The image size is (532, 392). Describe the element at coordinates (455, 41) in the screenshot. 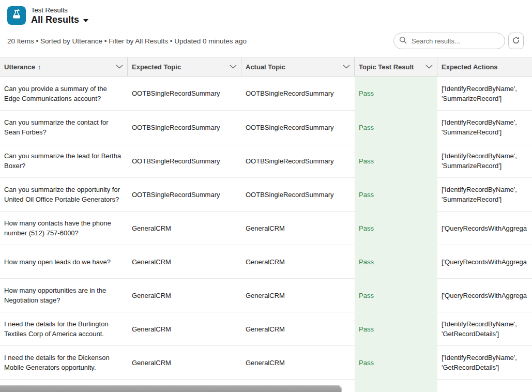

I see `search-input` at that location.